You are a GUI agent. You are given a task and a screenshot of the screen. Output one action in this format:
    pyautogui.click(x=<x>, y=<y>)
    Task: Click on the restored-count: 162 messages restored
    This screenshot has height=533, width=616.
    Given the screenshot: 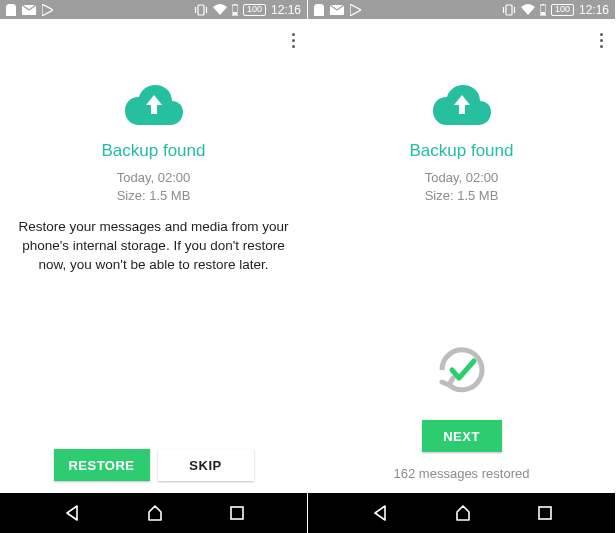 What is the action you would take?
    pyautogui.click(x=462, y=474)
    